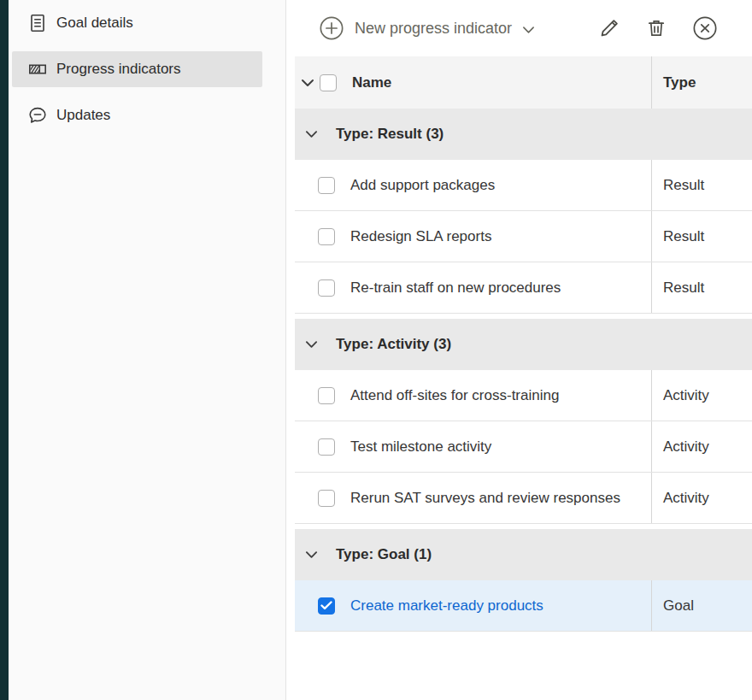 The height and width of the screenshot is (700, 752). What do you see at coordinates (656, 28) in the screenshot?
I see `trash-icon` at bounding box center [656, 28].